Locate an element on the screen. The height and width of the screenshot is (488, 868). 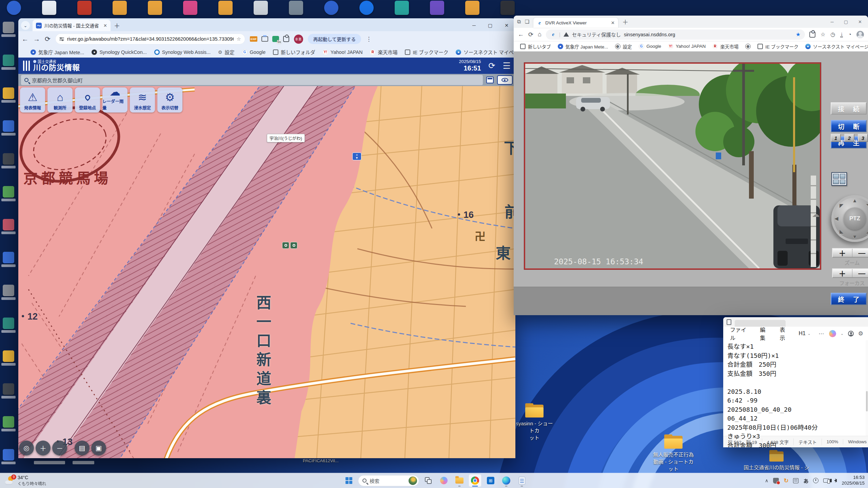
update-sync-icon: ↻ is located at coordinates (786, 481).